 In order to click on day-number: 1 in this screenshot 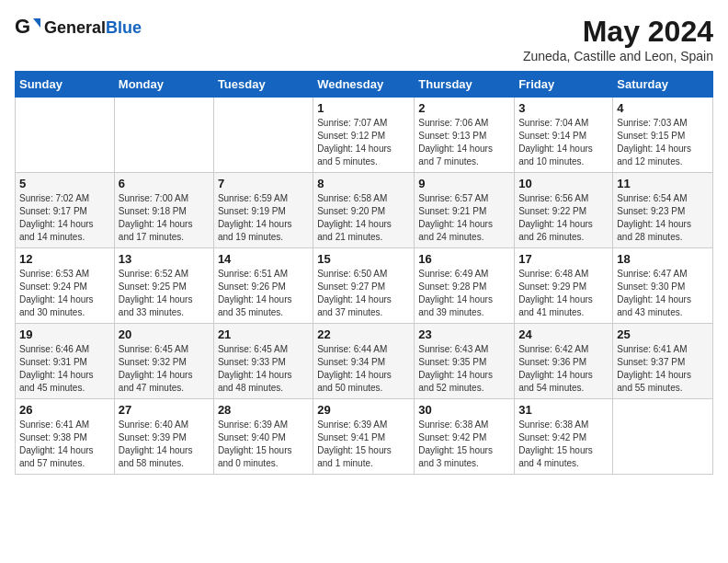, I will do `click(364, 109)`.